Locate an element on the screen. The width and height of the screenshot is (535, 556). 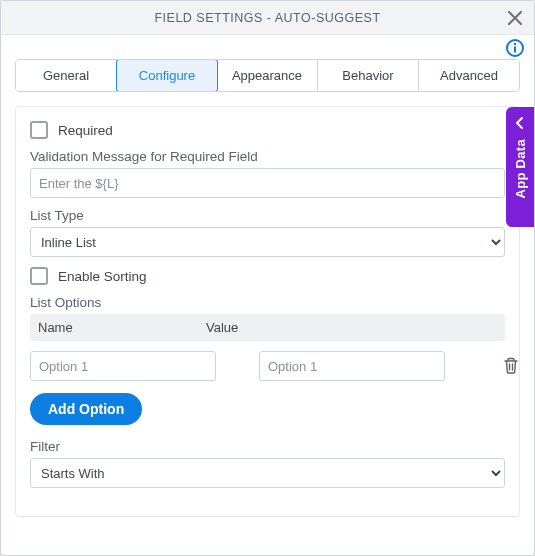
list-options-header: Name Value is located at coordinates (268, 328).